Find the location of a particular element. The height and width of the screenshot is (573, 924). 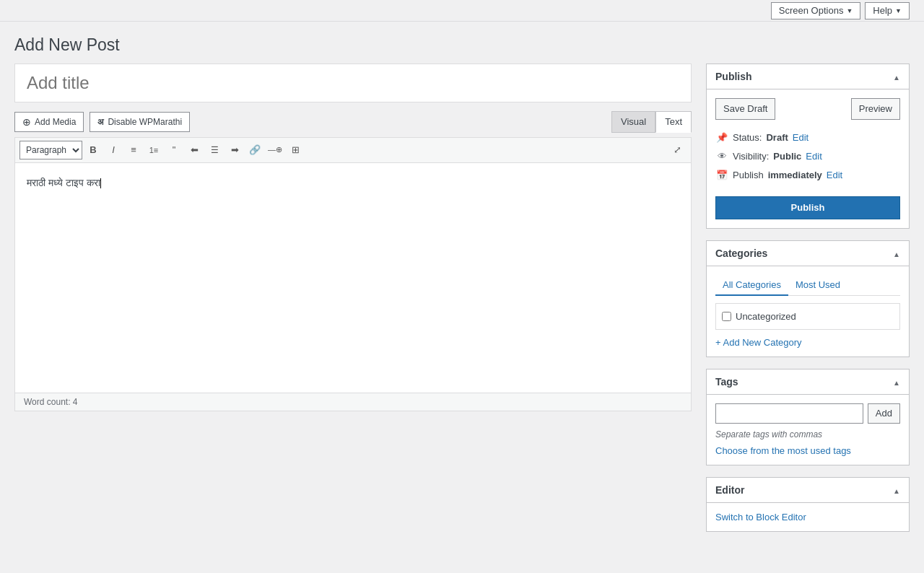

tags-chevron-up-icon is located at coordinates (897, 382).